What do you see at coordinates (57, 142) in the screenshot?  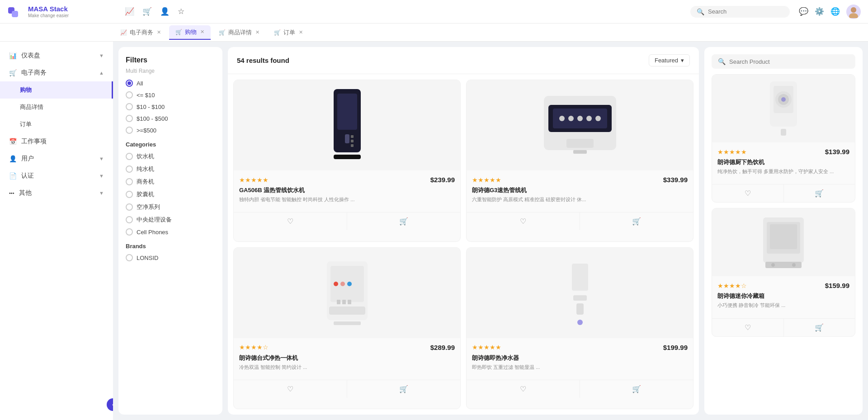 I see `sidebar-item-tasks: 📅 工作事项` at bounding box center [57, 142].